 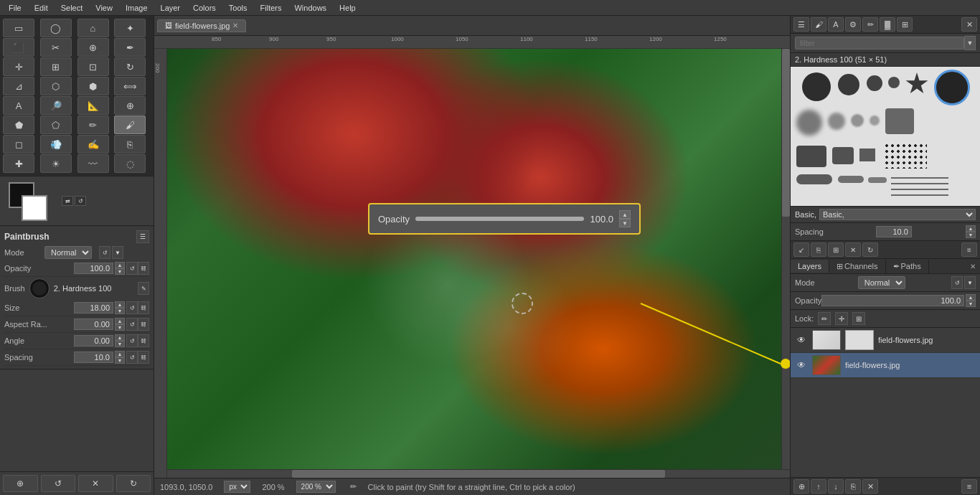 I want to click on st-refresh-btn: ↻, so click(x=870, y=250).